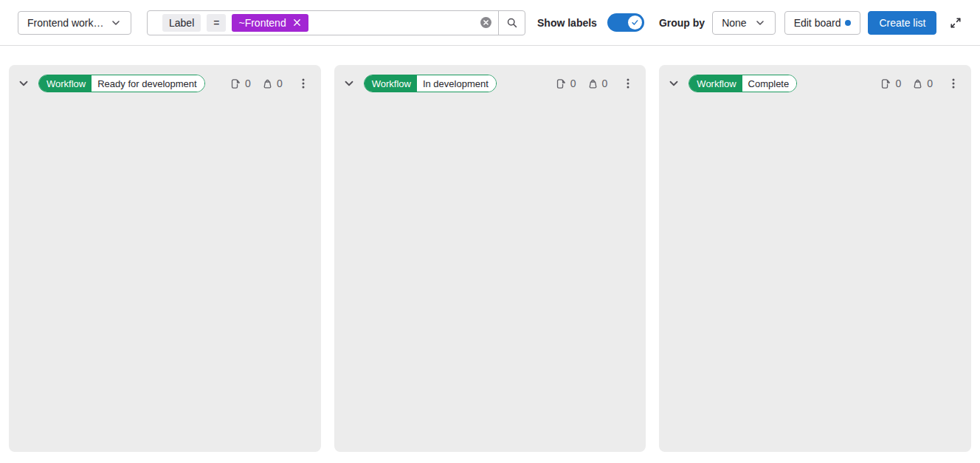  What do you see at coordinates (456, 83) in the screenshot?
I see `label-value: In development` at bounding box center [456, 83].